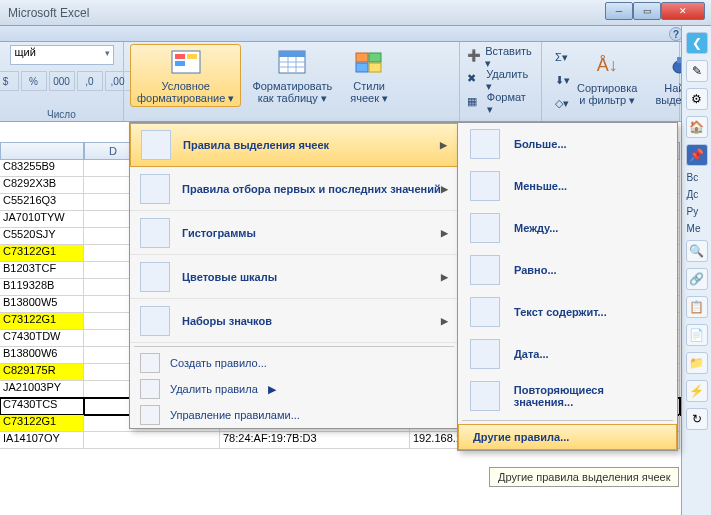  I want to click on icon-sets-icon, so click(155, 321).